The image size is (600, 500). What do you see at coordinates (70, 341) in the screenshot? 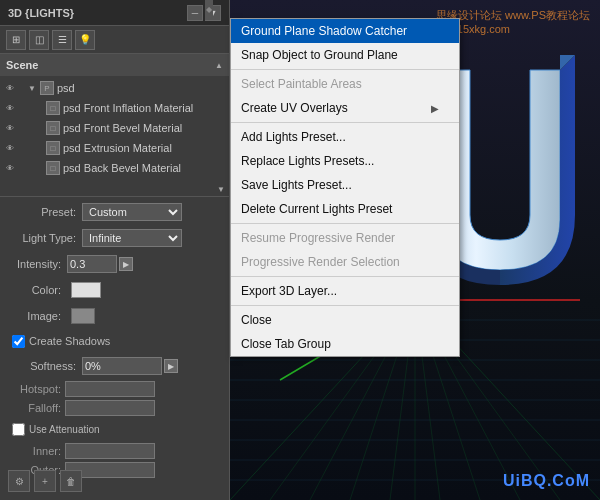
I see `create-shadows-label: Create Shadows` at bounding box center [70, 341].